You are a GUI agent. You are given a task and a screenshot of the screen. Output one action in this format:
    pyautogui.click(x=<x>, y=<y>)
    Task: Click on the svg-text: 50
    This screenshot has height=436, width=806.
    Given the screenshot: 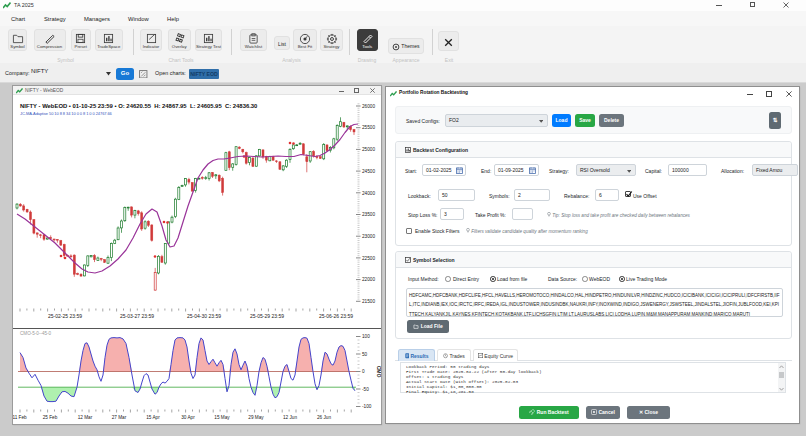 What is the action you would take?
    pyautogui.click(x=365, y=354)
    